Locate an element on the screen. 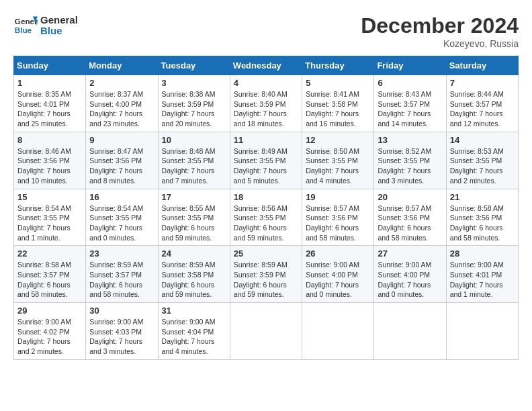 The image size is (532, 411). calendar-cell: 13 Sunrise: 8:52 AM Sunset: 3:55 PM Dayl… is located at coordinates (410, 160).